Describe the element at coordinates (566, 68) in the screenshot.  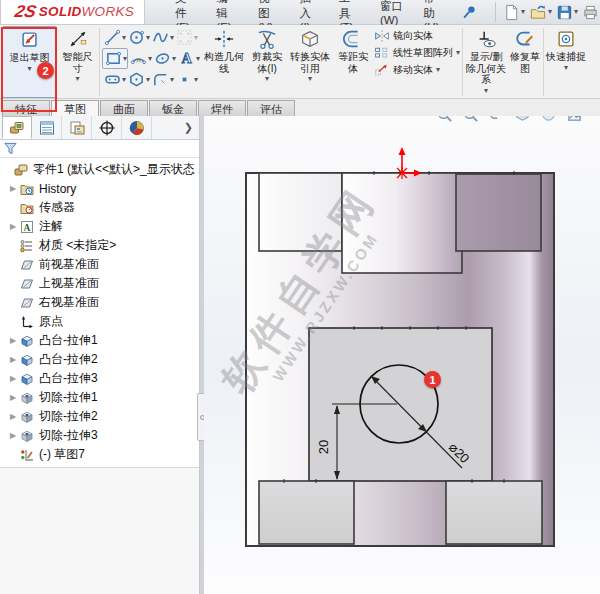
I see `quick-snaps-dropdown: ▾` at that location.